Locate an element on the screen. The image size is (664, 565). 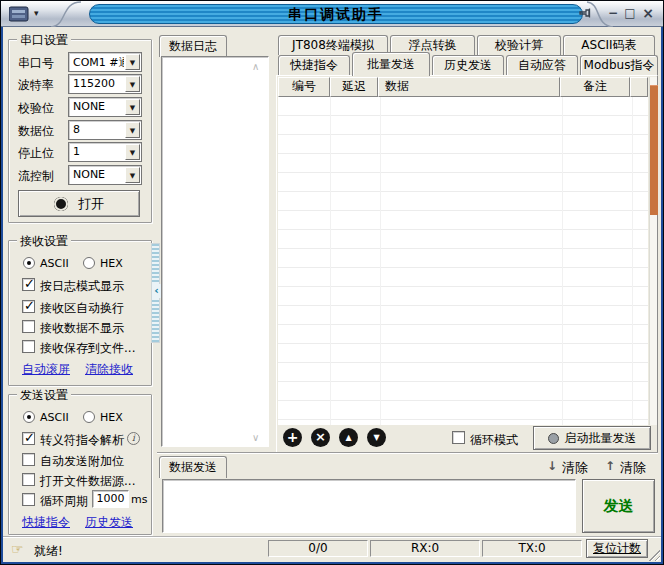
pin-icon is located at coordinates (585, 14).